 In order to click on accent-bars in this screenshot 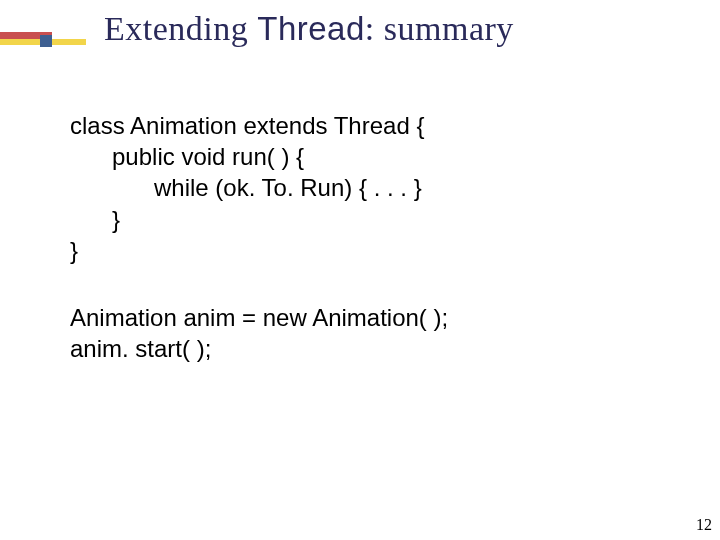, I will do `click(43, 42)`.